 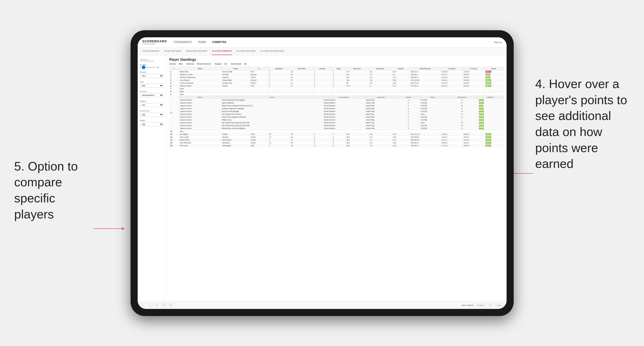 What do you see at coordinates (357, 68) in the screenshot?
I see `col-adj-score: Adj. Score` at bounding box center [357, 68].